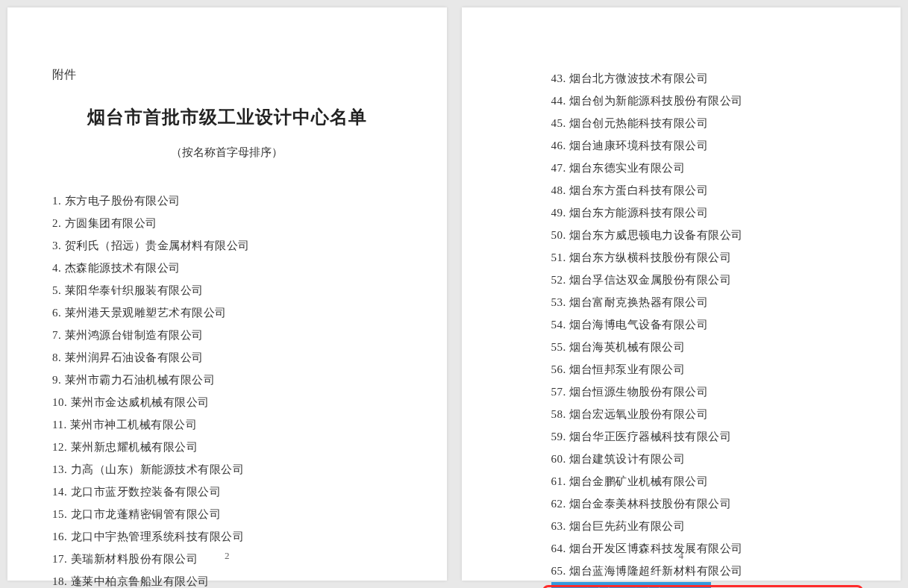  I want to click on list-item: 7. 莱州鸿源台钳制造有限公司, so click(227, 335).